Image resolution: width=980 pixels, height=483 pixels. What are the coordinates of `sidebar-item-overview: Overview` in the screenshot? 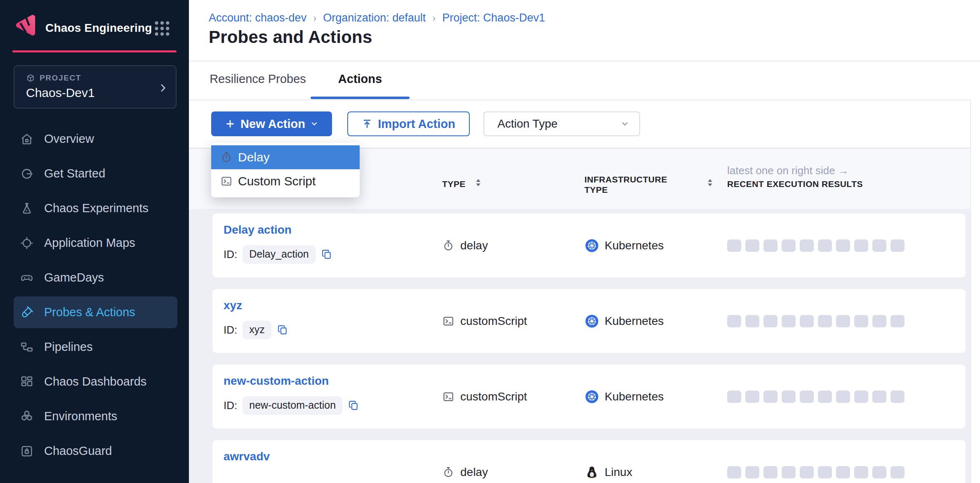 It's located at (96, 139).